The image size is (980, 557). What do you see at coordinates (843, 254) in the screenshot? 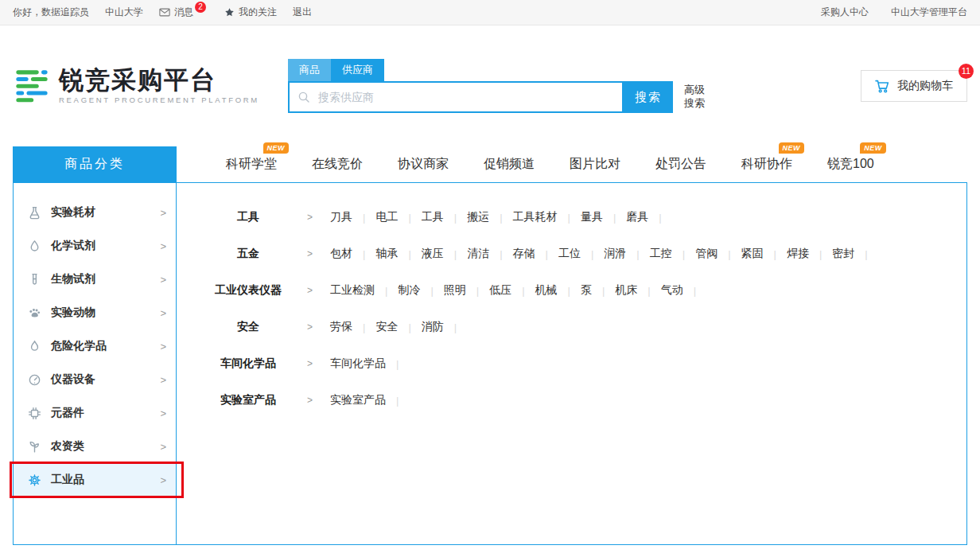
I see `flyout-link: 密封` at bounding box center [843, 254].